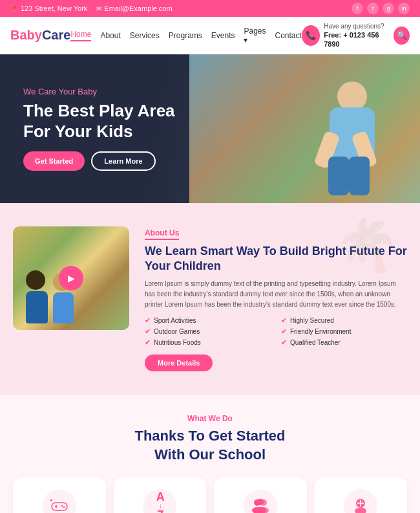  Describe the element at coordinates (276, 294) in the screenshot. I see `about-desc: Lorem Ipsum is simply dummy text of the …` at that location.